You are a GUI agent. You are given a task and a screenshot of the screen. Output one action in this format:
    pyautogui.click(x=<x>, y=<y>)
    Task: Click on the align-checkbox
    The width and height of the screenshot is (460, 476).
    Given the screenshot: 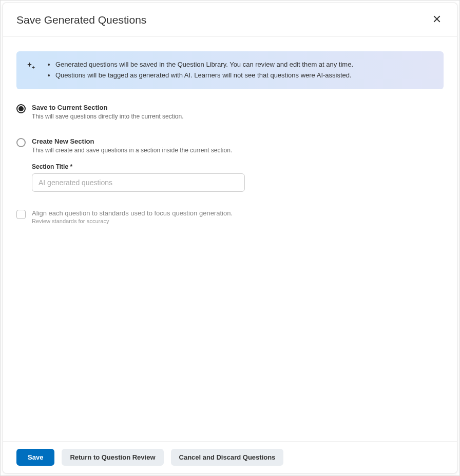 What is the action you would take?
    pyautogui.click(x=21, y=214)
    